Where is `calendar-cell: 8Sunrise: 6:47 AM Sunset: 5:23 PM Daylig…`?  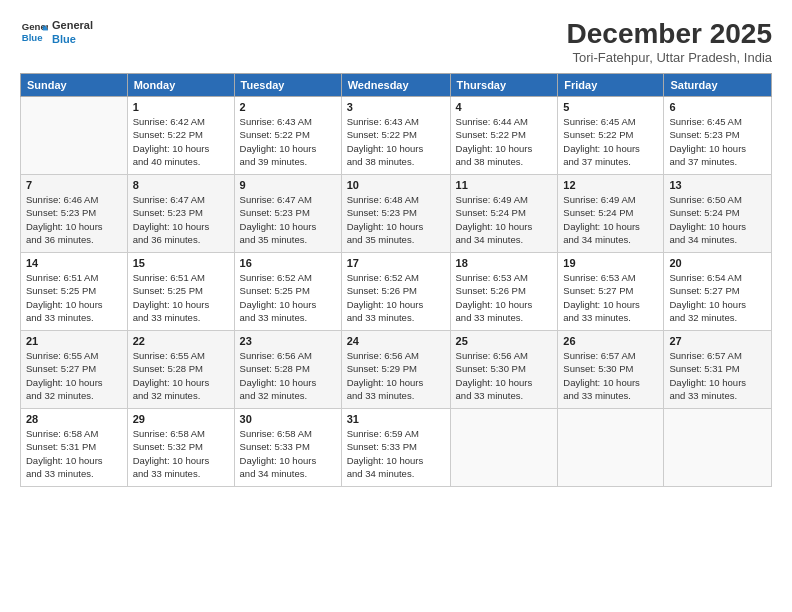 calendar-cell: 8Sunrise: 6:47 AM Sunset: 5:23 PM Daylig… is located at coordinates (180, 214).